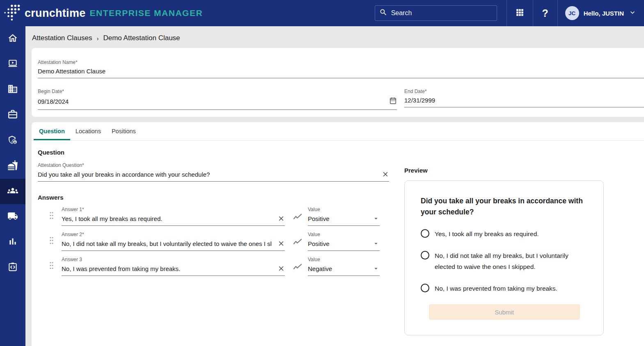 This screenshot has width=644, height=346. What do you see at coordinates (210, 175) in the screenshot?
I see `attestation-question-value: Did you take all your breaks in accordan…` at bounding box center [210, 175].